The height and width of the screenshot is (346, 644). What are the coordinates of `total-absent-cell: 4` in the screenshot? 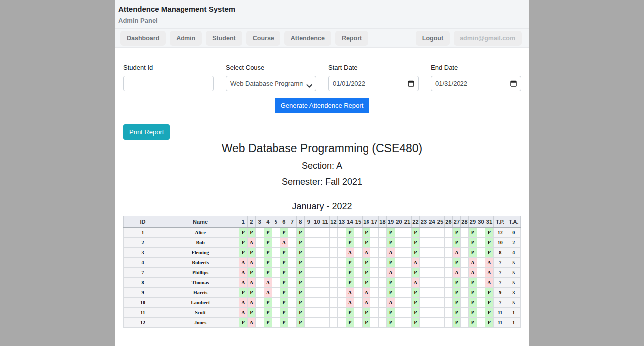 It's located at (513, 252).